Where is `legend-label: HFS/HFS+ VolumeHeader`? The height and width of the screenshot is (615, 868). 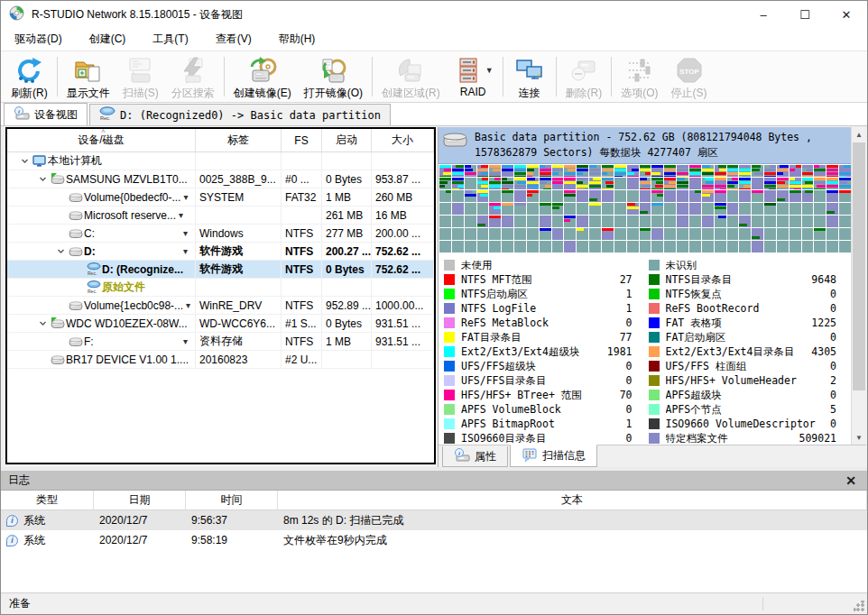 legend-label: HFS/HFS+ VolumeHeader is located at coordinates (731, 381).